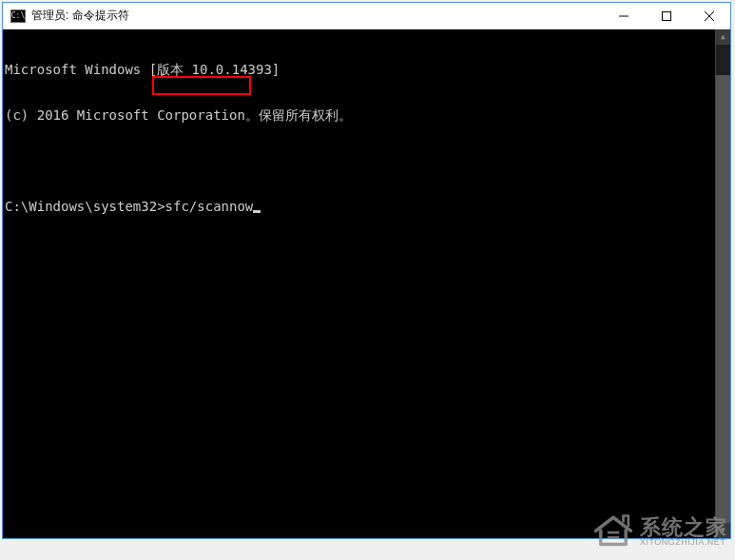  I want to click on terminal-output-line: (c) 2016 Microsoft Corporation。保留所有权利。, so click(367, 115).